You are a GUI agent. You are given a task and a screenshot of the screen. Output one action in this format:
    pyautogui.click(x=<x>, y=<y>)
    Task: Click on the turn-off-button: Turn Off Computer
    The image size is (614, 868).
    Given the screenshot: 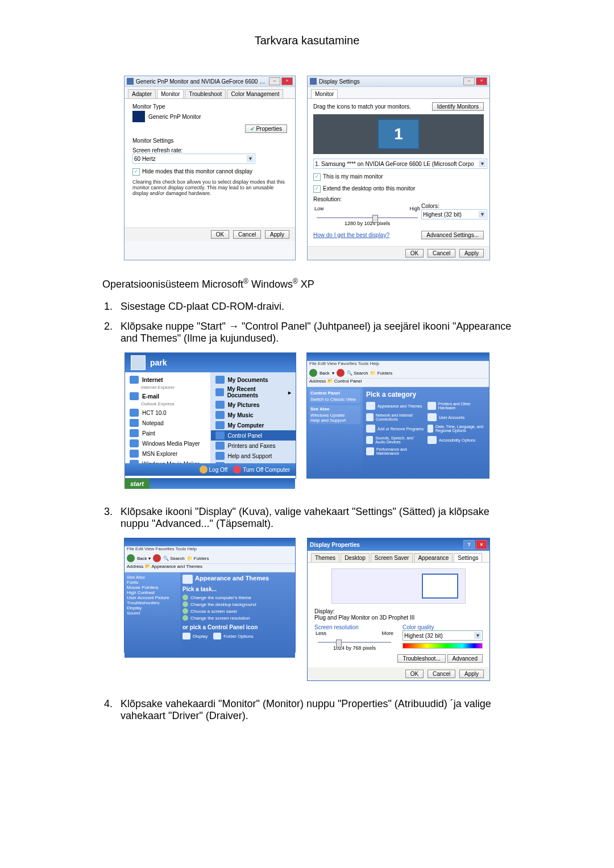 What is the action you would take?
    pyautogui.click(x=262, y=470)
    